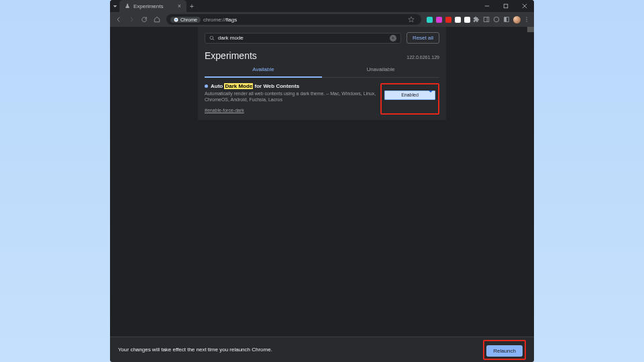 This screenshot has height=362, width=644. I want to click on forward-button, so click(131, 19).